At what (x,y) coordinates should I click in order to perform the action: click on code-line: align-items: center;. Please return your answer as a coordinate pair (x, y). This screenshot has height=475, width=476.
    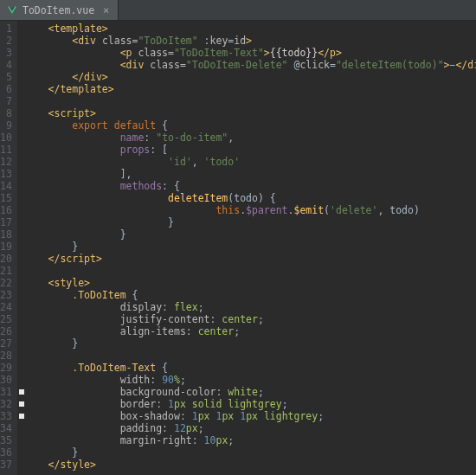
    Looking at the image, I should click on (250, 331).